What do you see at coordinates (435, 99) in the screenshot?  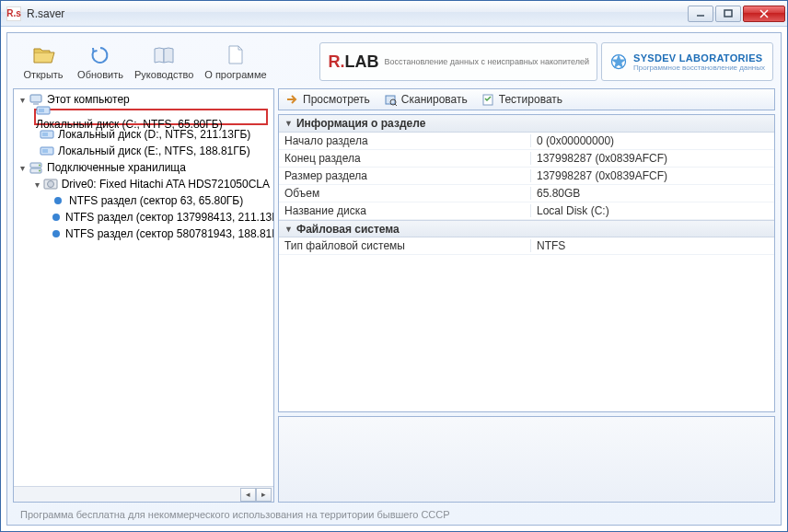 I see `action-label: Сканировать` at bounding box center [435, 99].